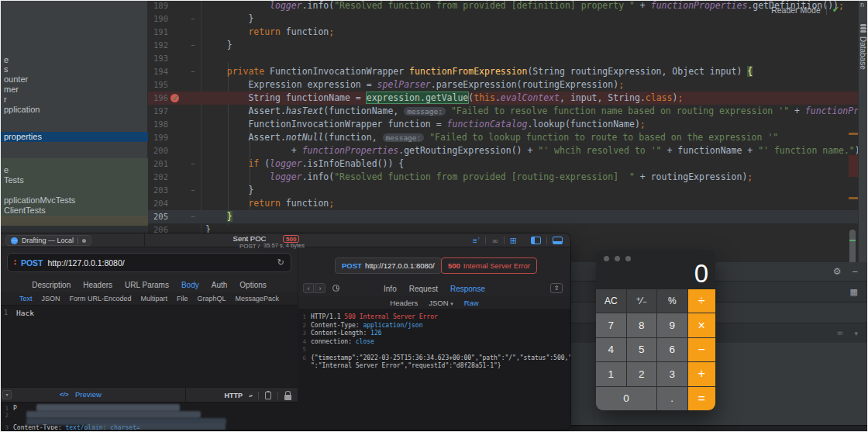 This screenshot has width=868, height=432. I want to click on raw-response-area: 1HTTP/1.1 500 Internal Server Error2Cont…, so click(434, 369).